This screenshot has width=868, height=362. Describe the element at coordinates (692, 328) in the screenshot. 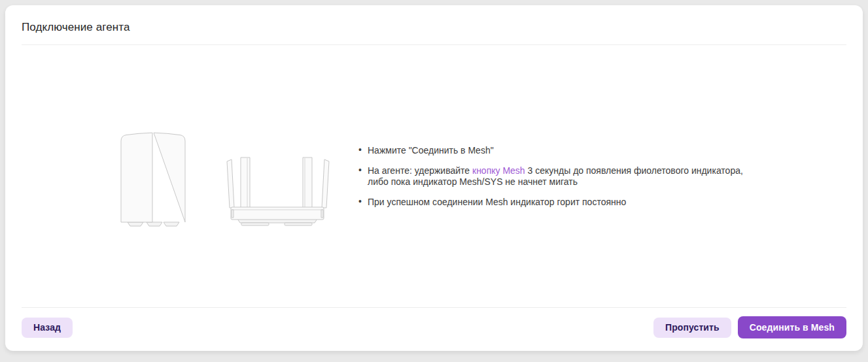

I see `skip-button: Пропустить` at that location.